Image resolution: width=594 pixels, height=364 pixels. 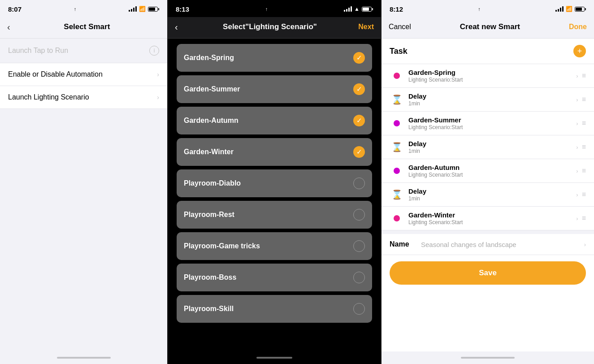 I want to click on task-item-delay-3: ⌛ Delay 1min › ≡, so click(x=488, y=195).